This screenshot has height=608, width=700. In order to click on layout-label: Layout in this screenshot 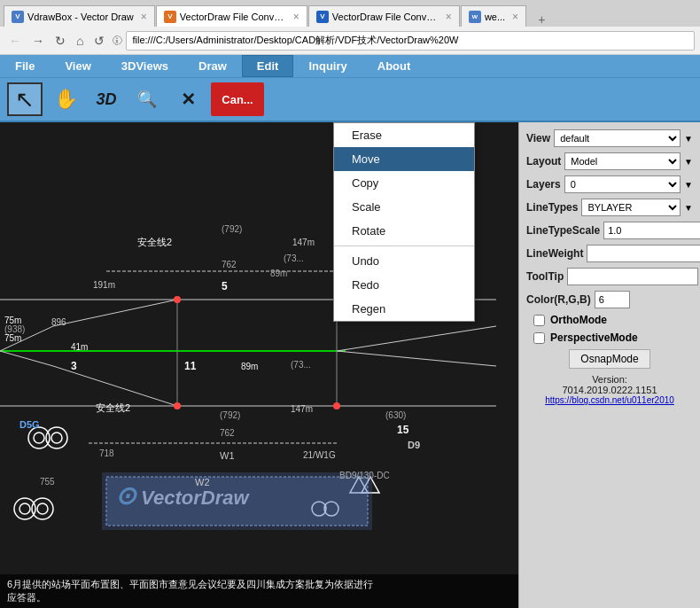, I will do `click(544, 161)`.